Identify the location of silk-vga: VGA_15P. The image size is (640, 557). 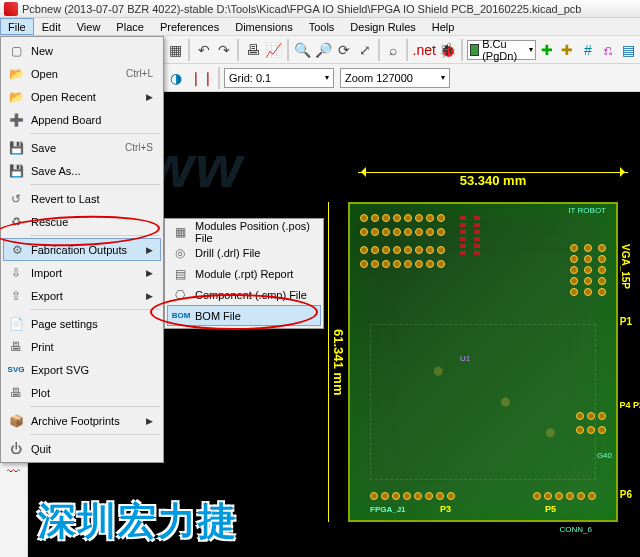
(625, 278).